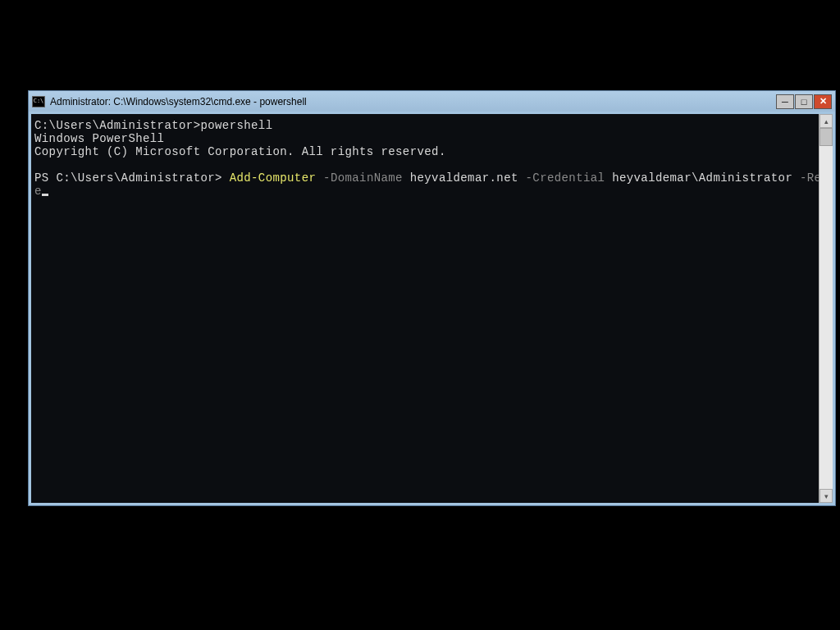 The image size is (840, 630). Describe the element at coordinates (413, 102) in the screenshot. I see `window-title: Administrator: C:\Windows\system32\cmd.e…` at that location.